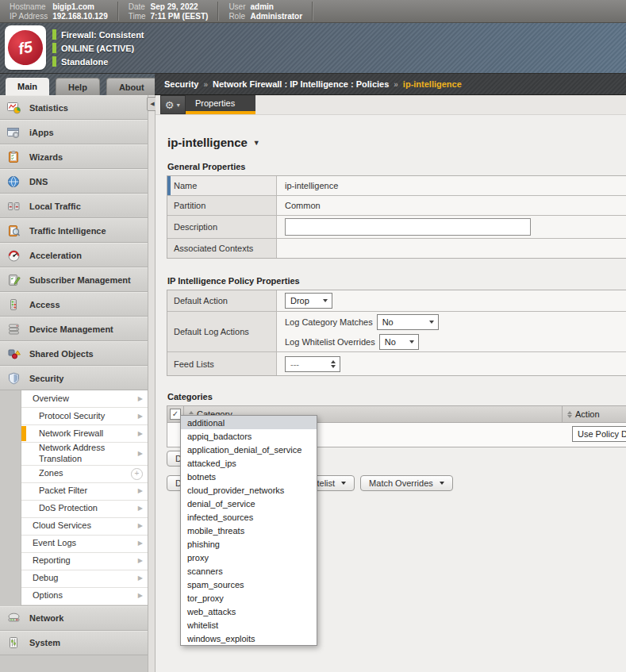  I want to click on sidebar-item-label: Security, so click(46, 378).